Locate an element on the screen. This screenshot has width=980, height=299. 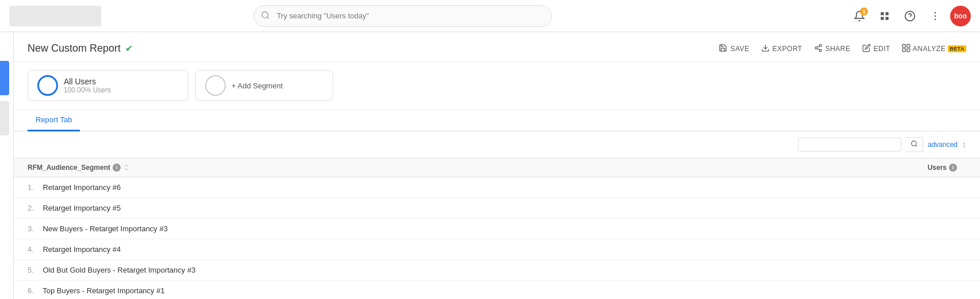
table-row: 2. Retarget Importancy #5 is located at coordinates (497, 208).